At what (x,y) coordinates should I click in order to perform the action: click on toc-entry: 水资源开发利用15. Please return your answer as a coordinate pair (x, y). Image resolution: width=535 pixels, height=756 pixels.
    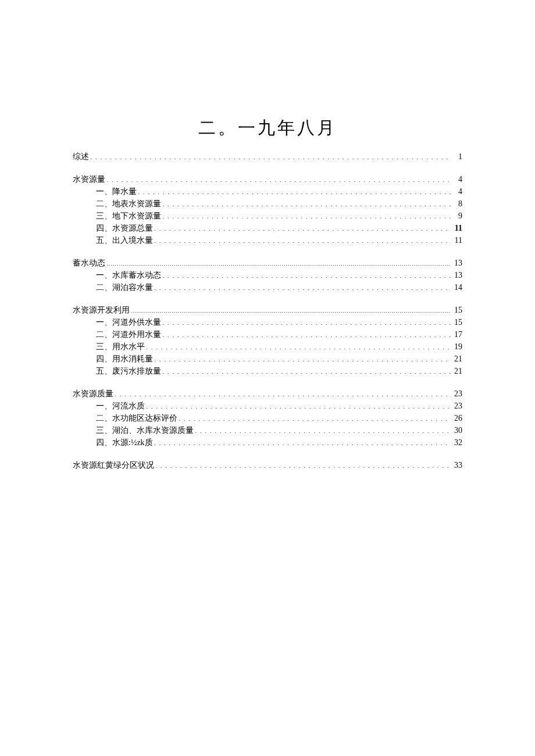
    Looking at the image, I should click on (268, 310).